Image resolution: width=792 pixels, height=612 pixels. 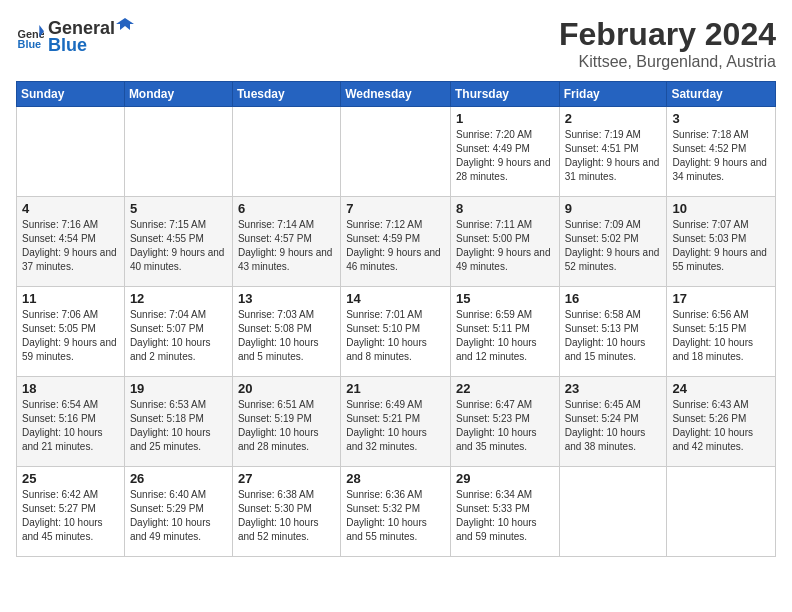 What do you see at coordinates (396, 208) in the screenshot?
I see `day-number: 7` at bounding box center [396, 208].